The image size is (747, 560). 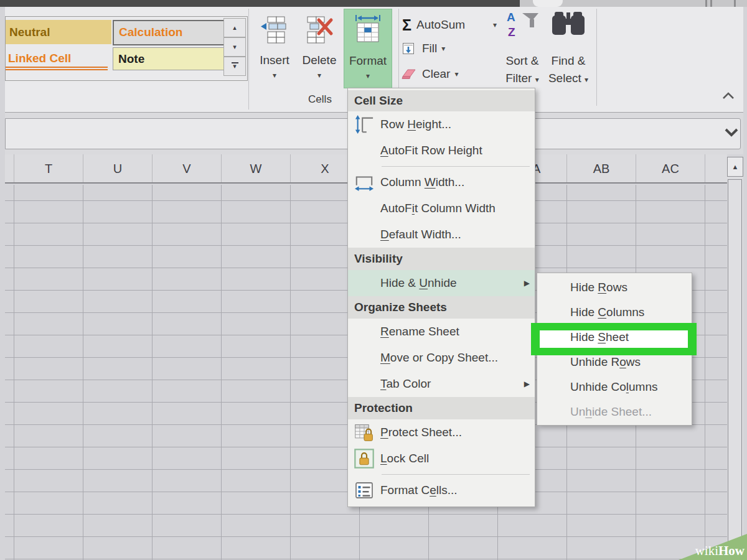 What do you see at coordinates (368, 49) in the screenshot?
I see `format-button: Format ▾` at bounding box center [368, 49].